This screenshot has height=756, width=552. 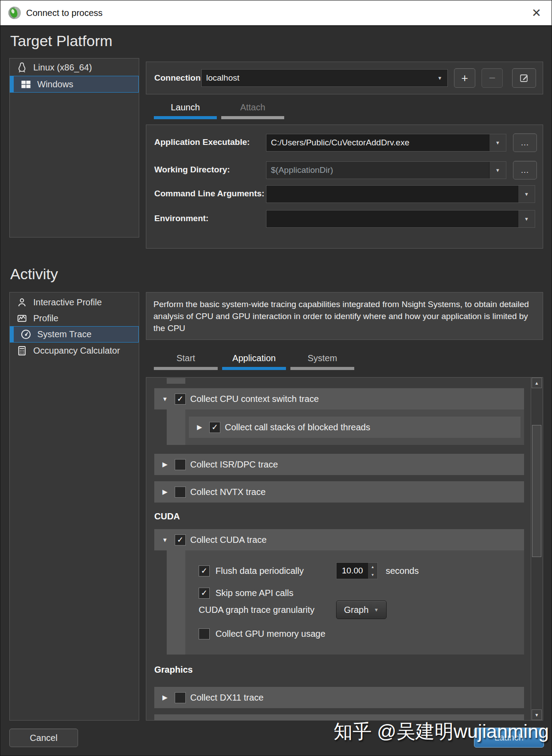 I want to click on remove-connection-button: −, so click(x=492, y=78).